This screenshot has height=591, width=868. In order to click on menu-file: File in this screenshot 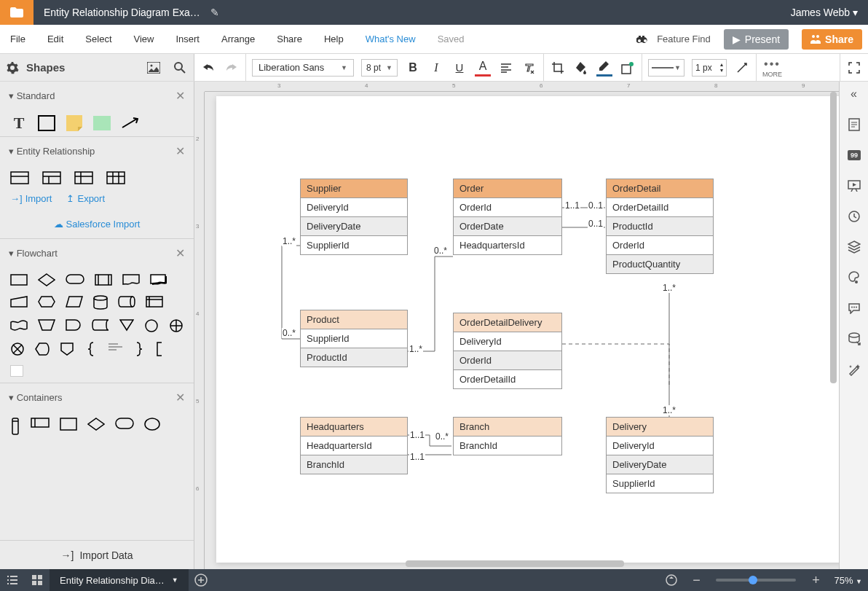, I will do `click(17, 39)`.